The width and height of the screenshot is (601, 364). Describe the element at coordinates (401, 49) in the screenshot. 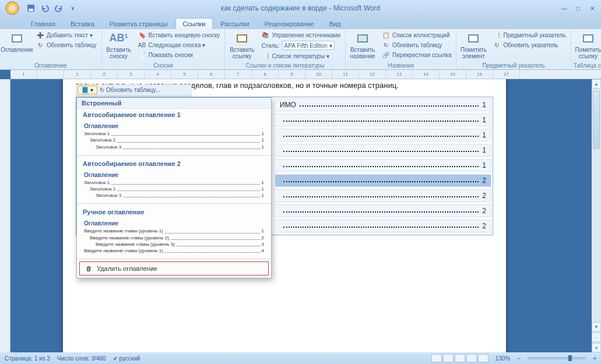

I see `group-captions: Вставить название 📋Список иллюстраций ↻О…` at that location.